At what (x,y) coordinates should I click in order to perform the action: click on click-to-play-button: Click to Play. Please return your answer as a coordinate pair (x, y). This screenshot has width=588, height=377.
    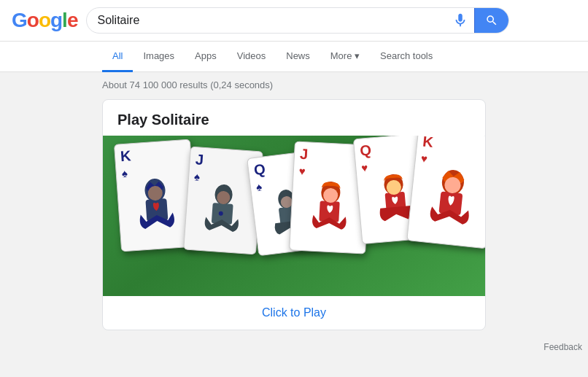
    Looking at the image, I should click on (294, 313).